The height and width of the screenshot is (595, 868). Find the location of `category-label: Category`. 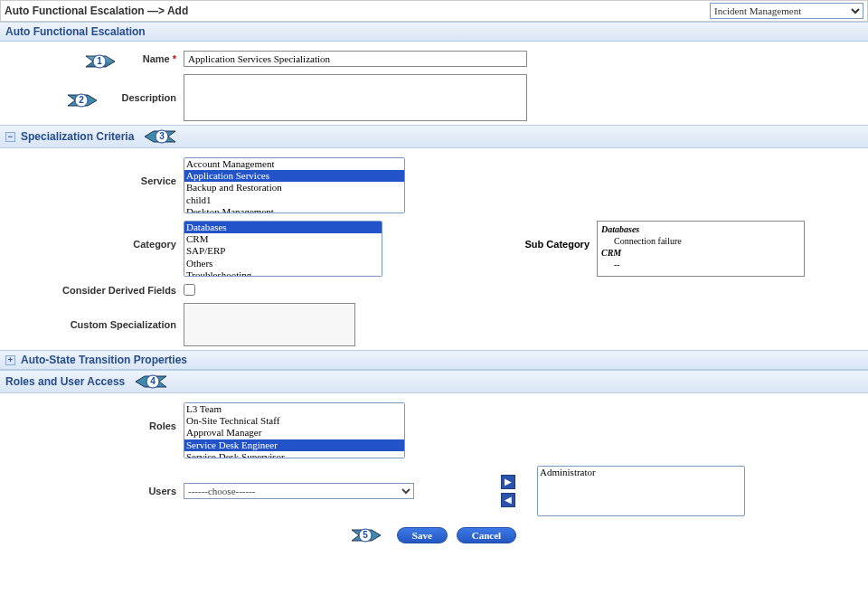

category-label: Category is located at coordinates (155, 244).